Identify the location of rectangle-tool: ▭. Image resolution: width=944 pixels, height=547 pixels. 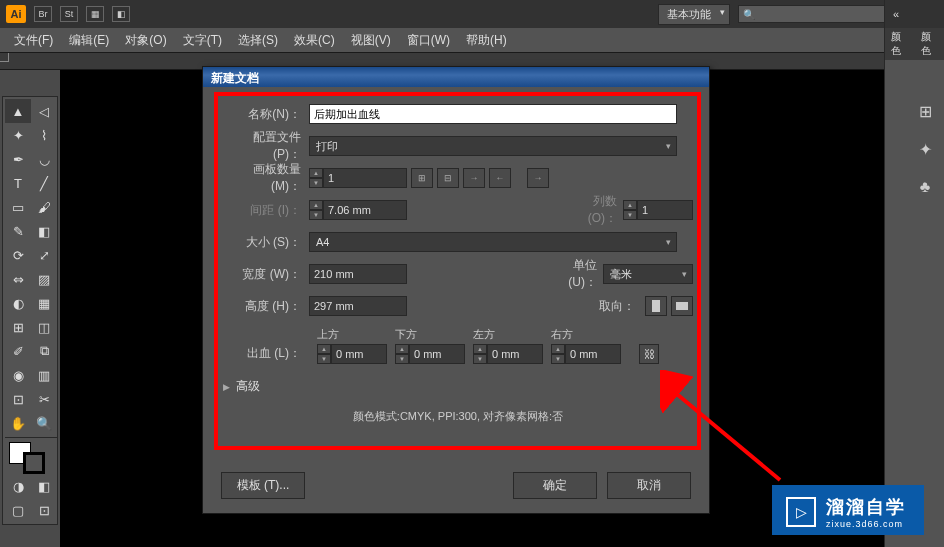
(18, 207).